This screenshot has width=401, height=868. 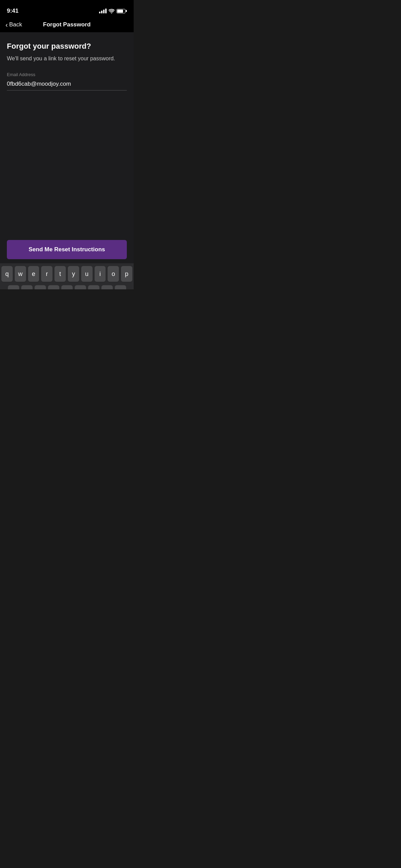 I want to click on key-t: t, so click(x=60, y=274).